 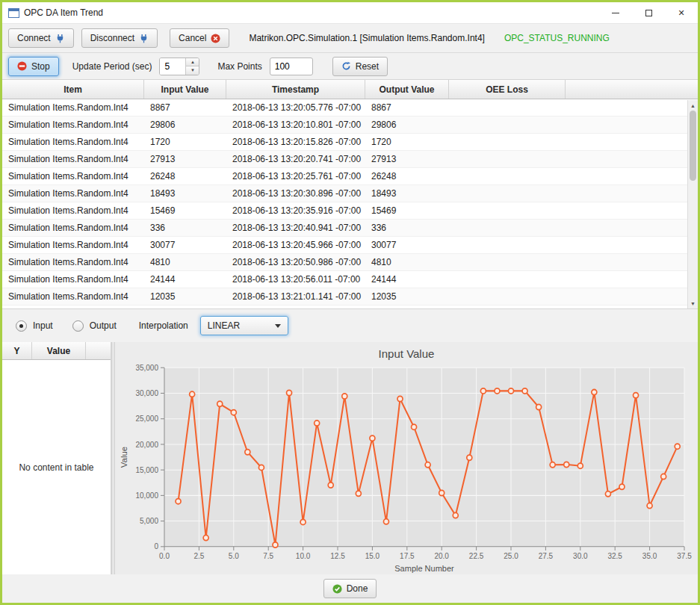 What do you see at coordinates (350, 326) in the screenshot?
I see `series-controls-row: Input Output Interpolation LINEAR` at bounding box center [350, 326].